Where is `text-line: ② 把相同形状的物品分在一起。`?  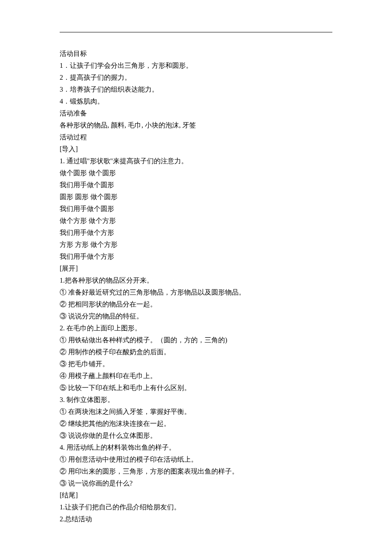 text-line: ② 把相同形状的物品分在一起。 is located at coordinates (196, 304).